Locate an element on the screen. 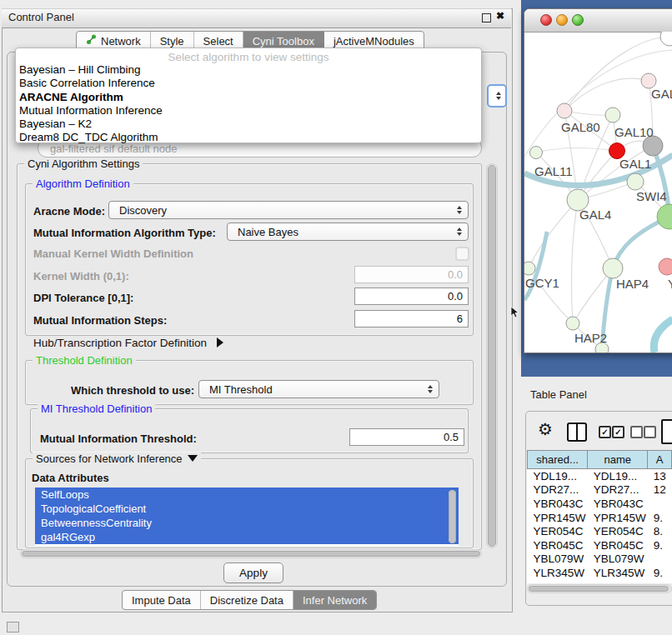  network-edge-highlighted is located at coordinates (663, 336).